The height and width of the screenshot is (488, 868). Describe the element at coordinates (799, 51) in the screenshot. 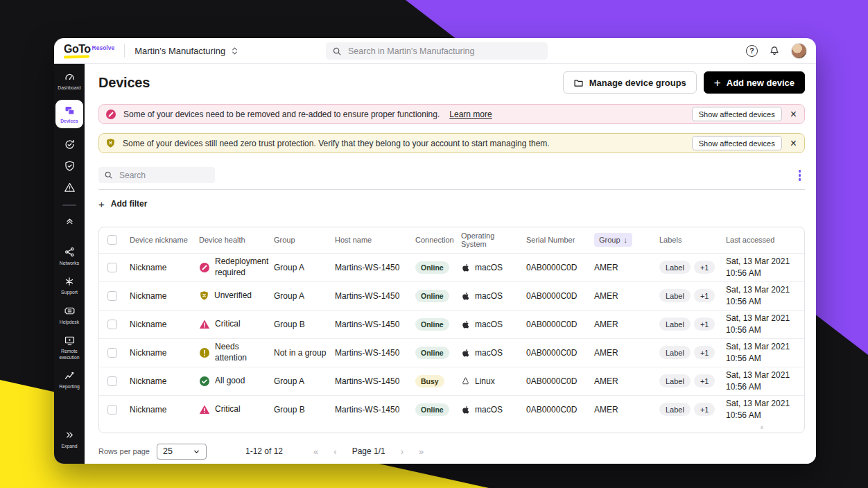

I see `user-avatar` at that location.